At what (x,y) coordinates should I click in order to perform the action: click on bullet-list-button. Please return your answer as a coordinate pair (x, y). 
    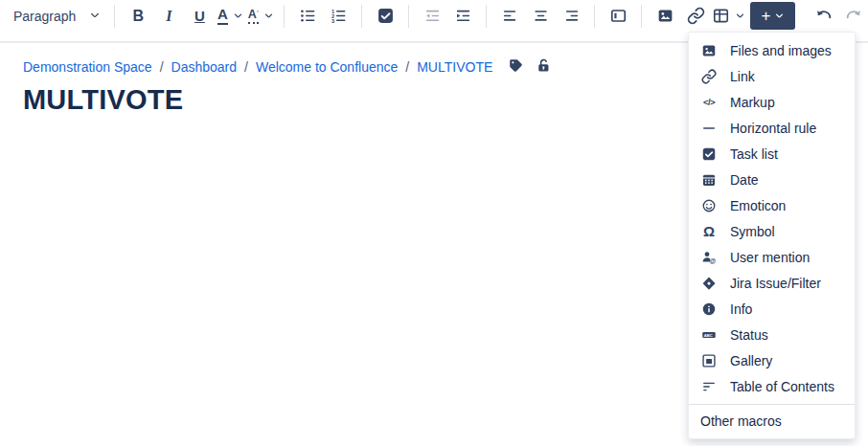
    Looking at the image, I should click on (308, 16).